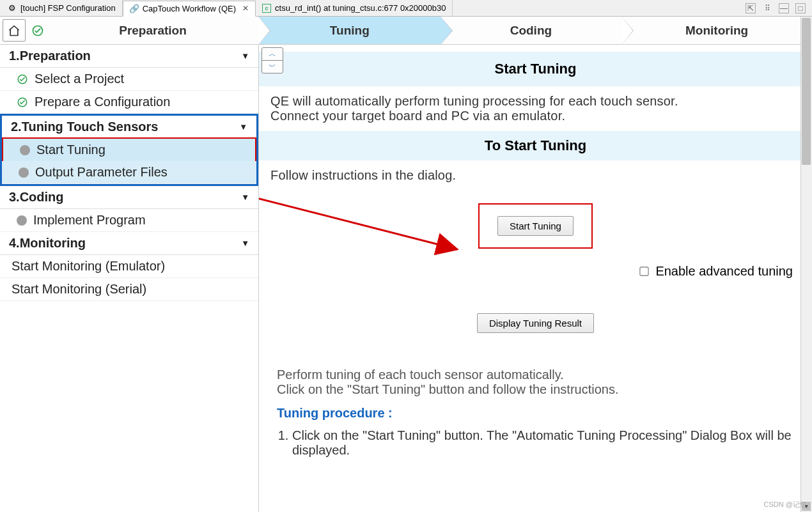 This screenshot has height=512, width=812. Describe the element at coordinates (536, 146) in the screenshot. I see `panel-title-to-start: To Start Tuning` at that location.